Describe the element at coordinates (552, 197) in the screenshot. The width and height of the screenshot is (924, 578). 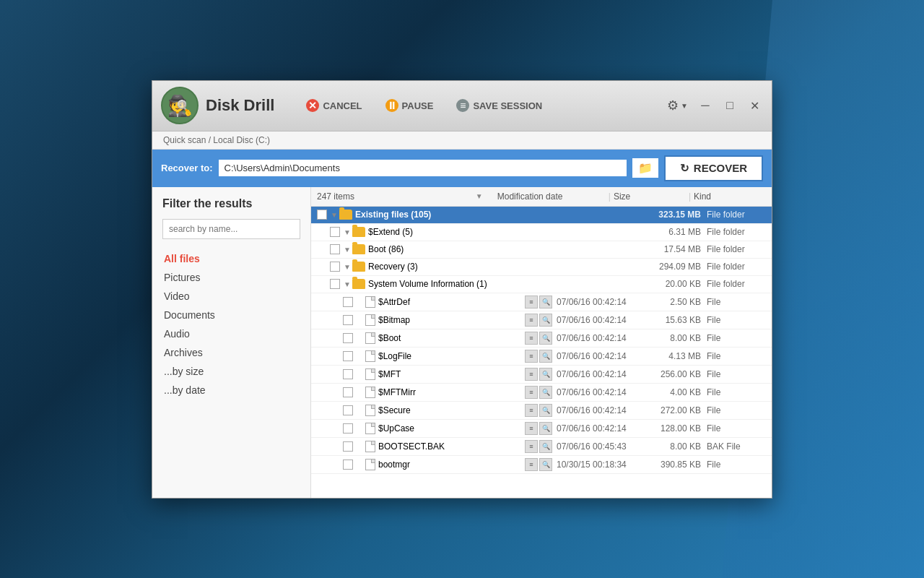
I see `col-modification-date: Modification date` at that location.